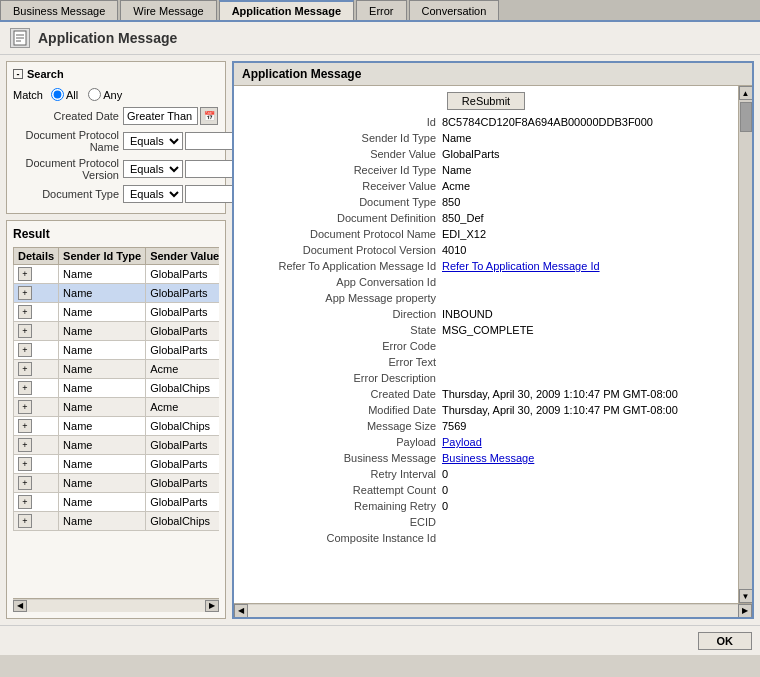 This screenshot has height=677, width=760. Describe the element at coordinates (153, 169) in the screenshot. I see `doc-protocol-version-op: Equals` at that location.